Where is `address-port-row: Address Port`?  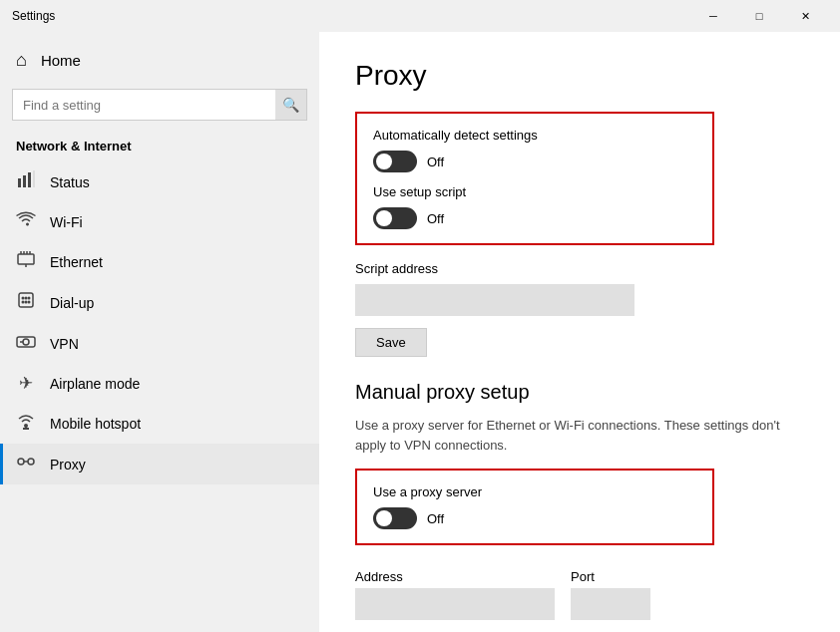 address-port-row: Address Port is located at coordinates (580, 594).